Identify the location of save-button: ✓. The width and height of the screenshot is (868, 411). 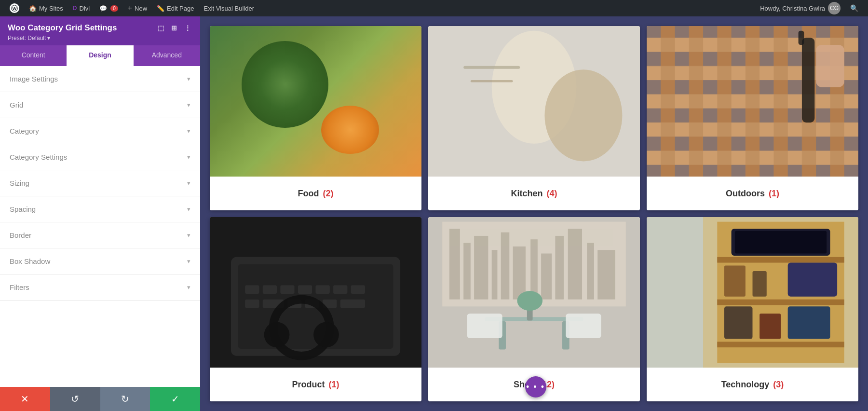
(175, 399).